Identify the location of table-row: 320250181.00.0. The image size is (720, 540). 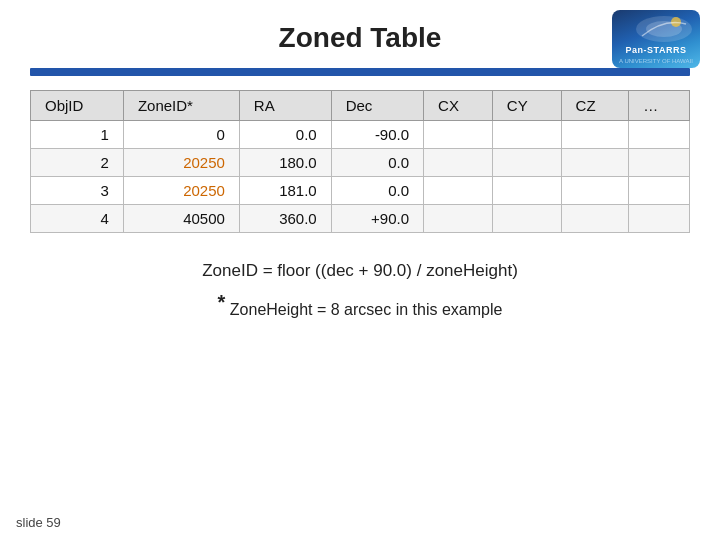
(360, 191).